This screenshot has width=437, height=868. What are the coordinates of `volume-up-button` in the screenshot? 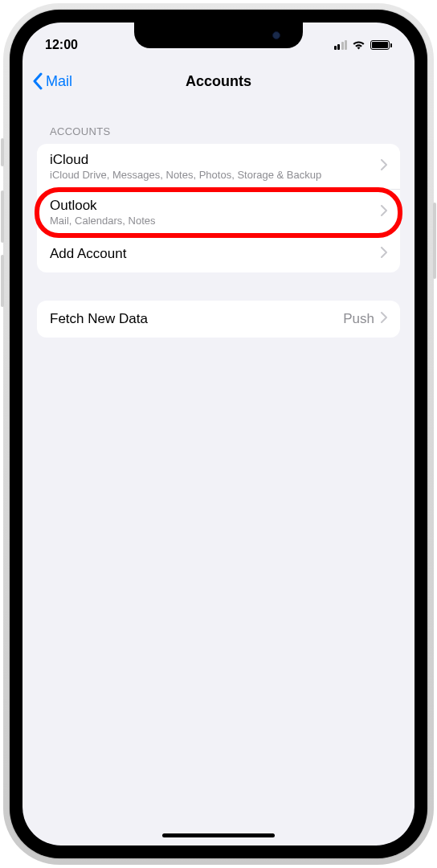 It's located at (2, 217).